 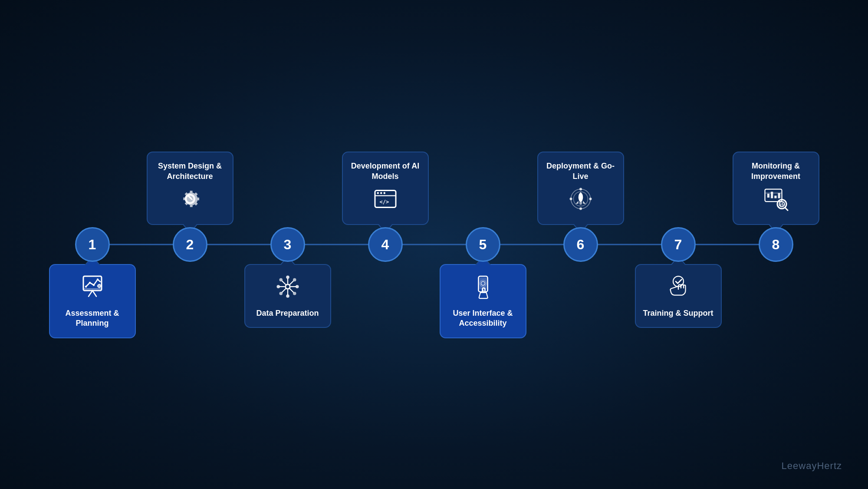 I want to click on card-ui-access: User Interface & Accessibility, so click(x=483, y=301).